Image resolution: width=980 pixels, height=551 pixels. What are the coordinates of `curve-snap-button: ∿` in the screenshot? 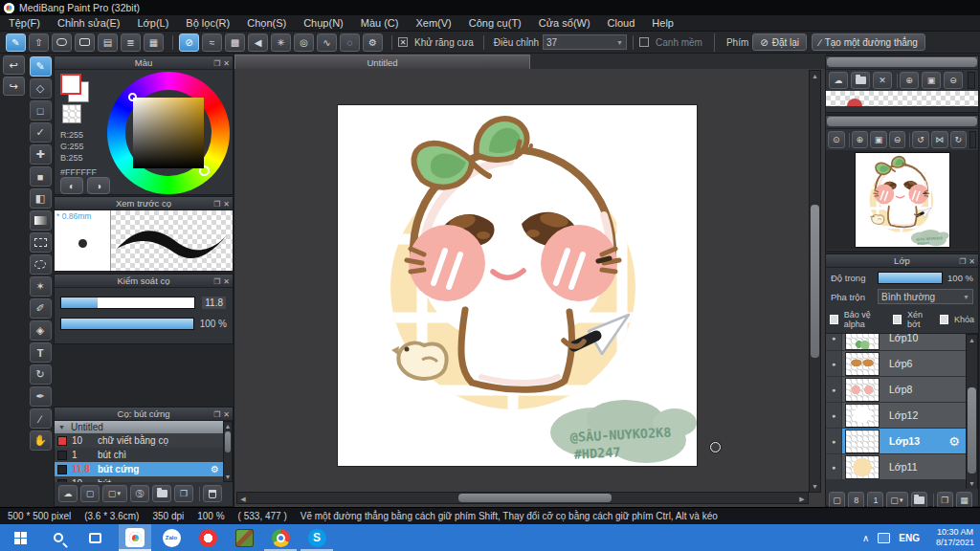 It's located at (327, 42).